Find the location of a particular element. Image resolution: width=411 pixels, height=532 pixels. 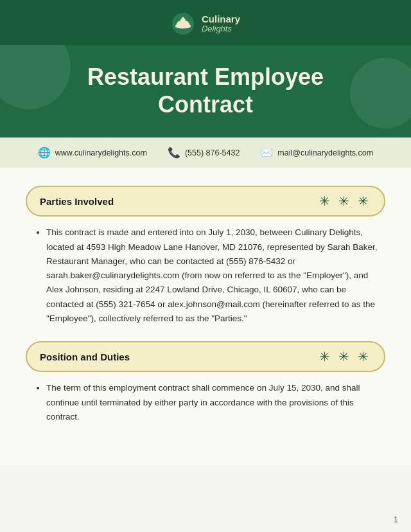

section-position: Position and Duties ✳ ✳ ✳ The term of th… is located at coordinates (206, 383).